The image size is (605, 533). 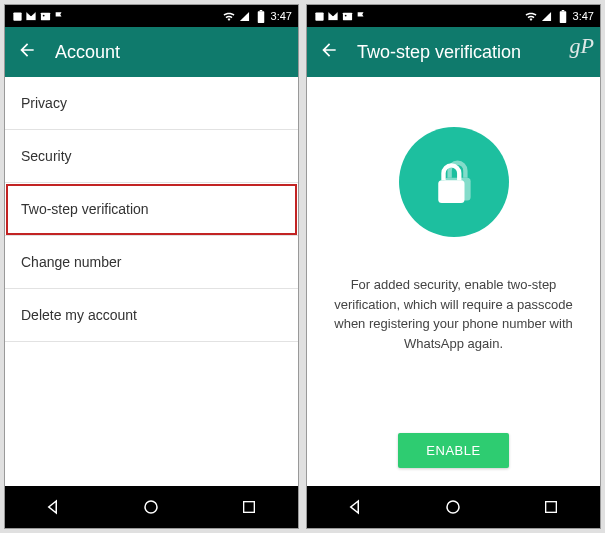 What do you see at coordinates (453, 450) in the screenshot?
I see `enable-button: ENABLE` at bounding box center [453, 450].